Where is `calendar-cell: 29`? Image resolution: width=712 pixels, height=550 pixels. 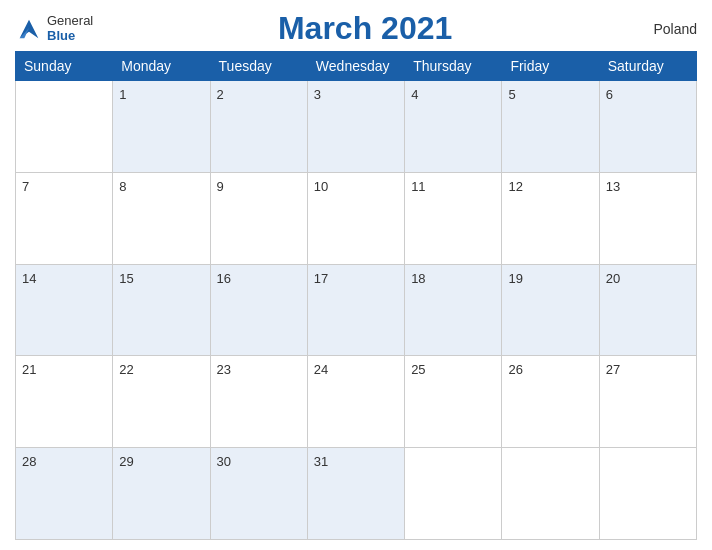
calendar-cell: 29 is located at coordinates (162, 494).